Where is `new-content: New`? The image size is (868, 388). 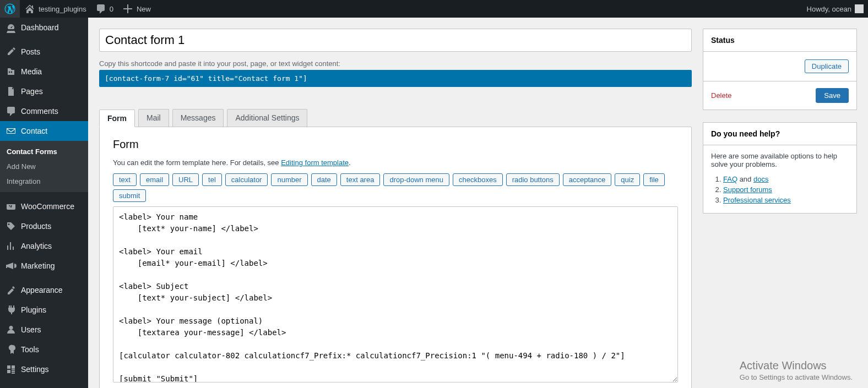
new-content: New is located at coordinates (137, 9).